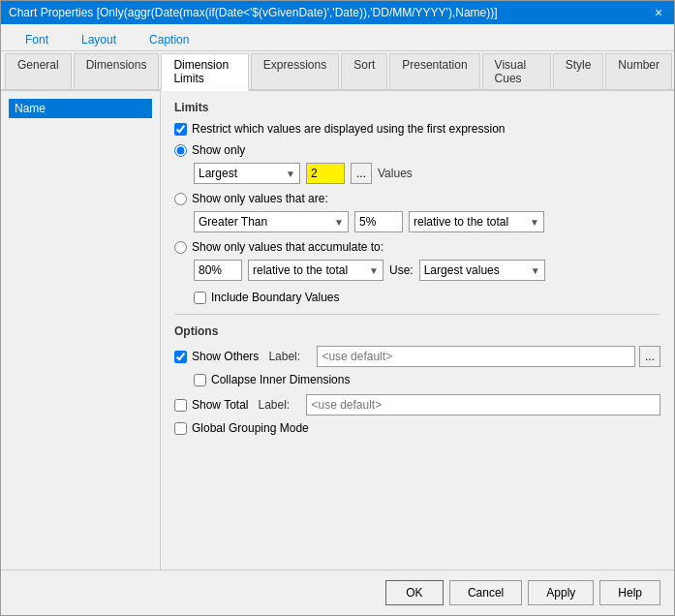 Image resolution: width=675 pixels, height=616 pixels. Describe the element at coordinates (288, 247) in the screenshot. I see `accumulate-label: Show only values that accumulate to:` at that location.